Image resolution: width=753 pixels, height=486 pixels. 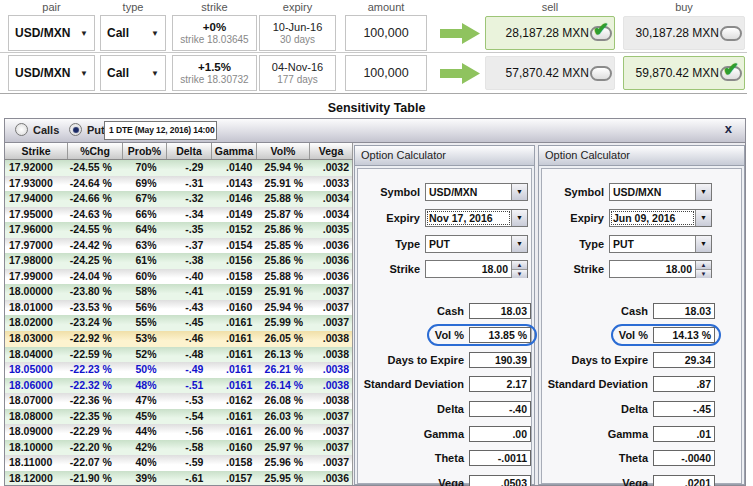 What do you see at coordinates (500, 434) in the screenshot?
I see `output-field: .00` at bounding box center [500, 434].